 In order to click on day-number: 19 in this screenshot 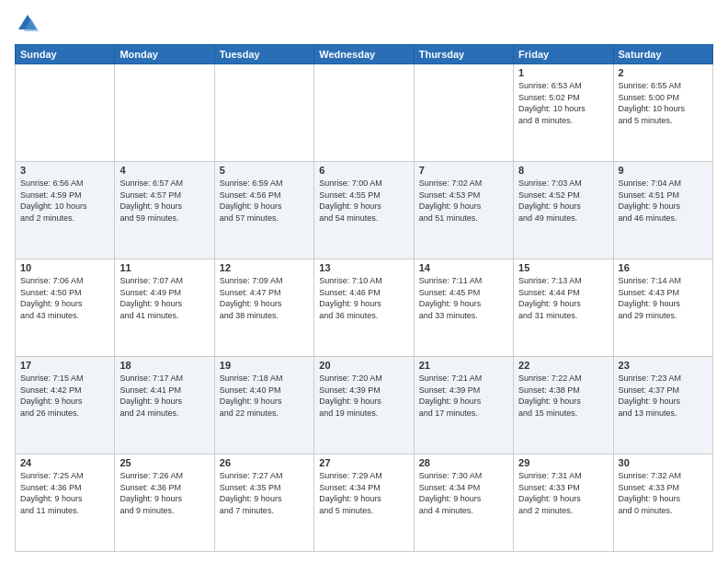, I will do `click(265, 365)`.